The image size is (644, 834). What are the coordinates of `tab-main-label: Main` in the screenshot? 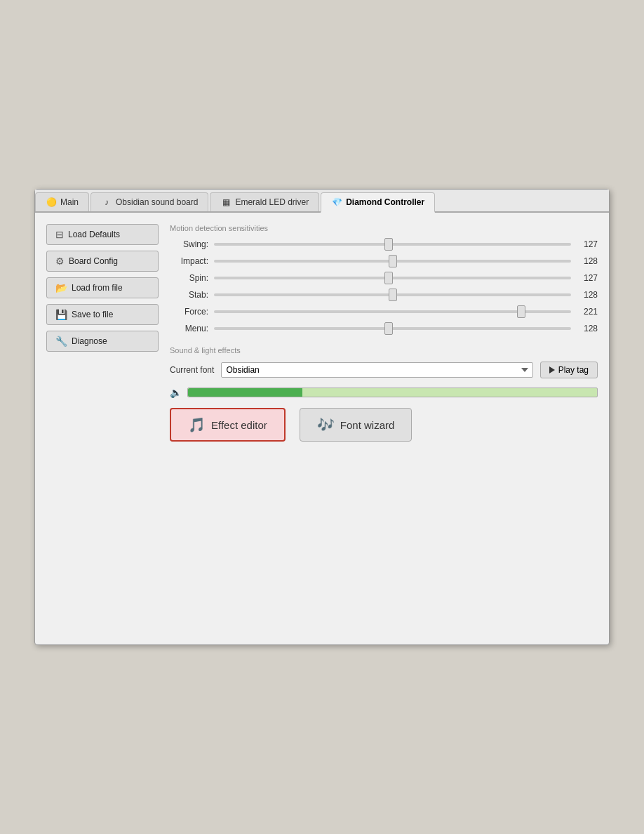 It's located at (69, 202).